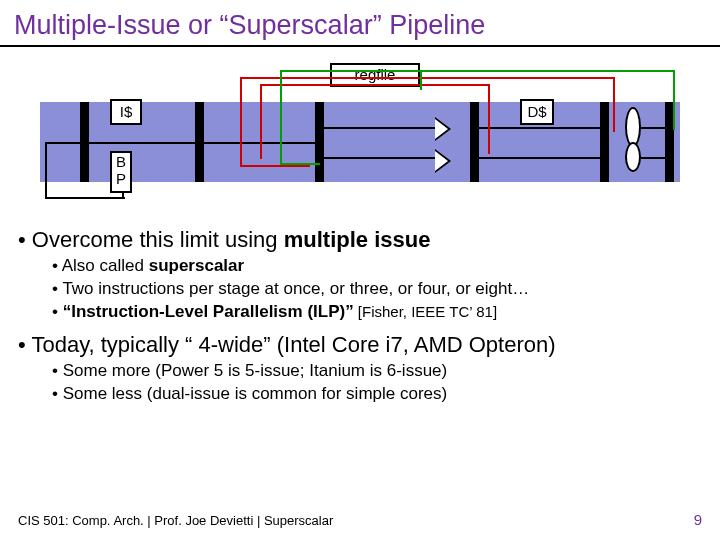  I want to click on text-bold: “Instruction-Level Parallelism (ILP)”, so click(208, 312).